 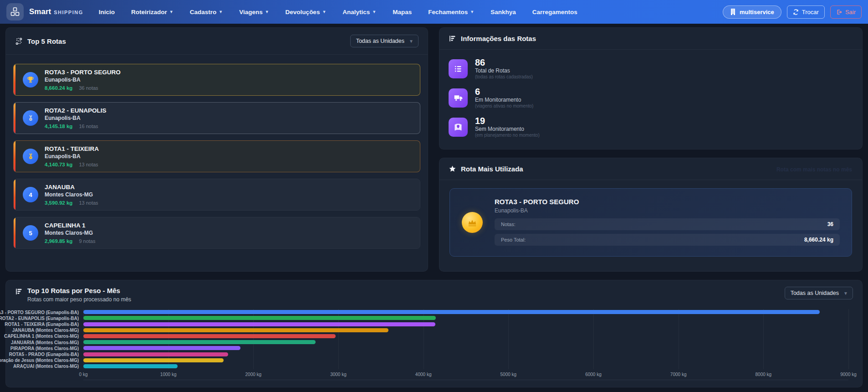 I want to click on route-card-body: ROTA3 - PORTO SEGUROEunapolis-BA8,660.24…, so click(x=83, y=80).